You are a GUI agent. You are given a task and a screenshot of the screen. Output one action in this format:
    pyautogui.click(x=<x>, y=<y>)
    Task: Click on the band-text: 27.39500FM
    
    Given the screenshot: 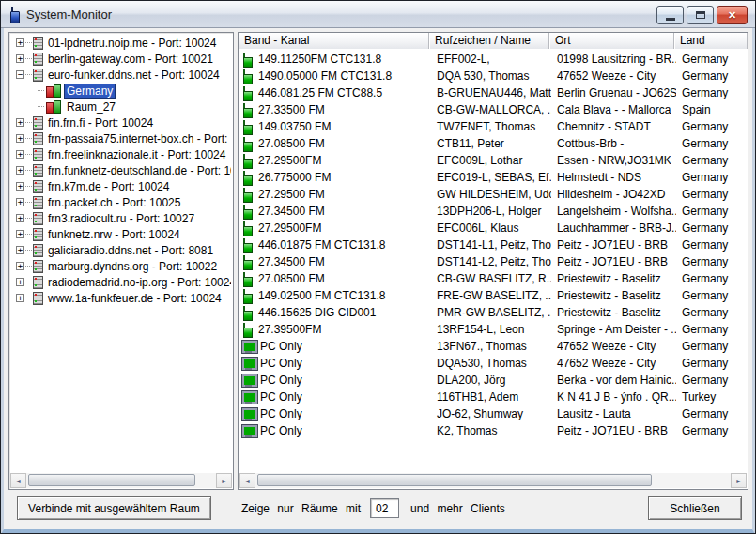 What is the action you would take?
    pyautogui.click(x=289, y=329)
    